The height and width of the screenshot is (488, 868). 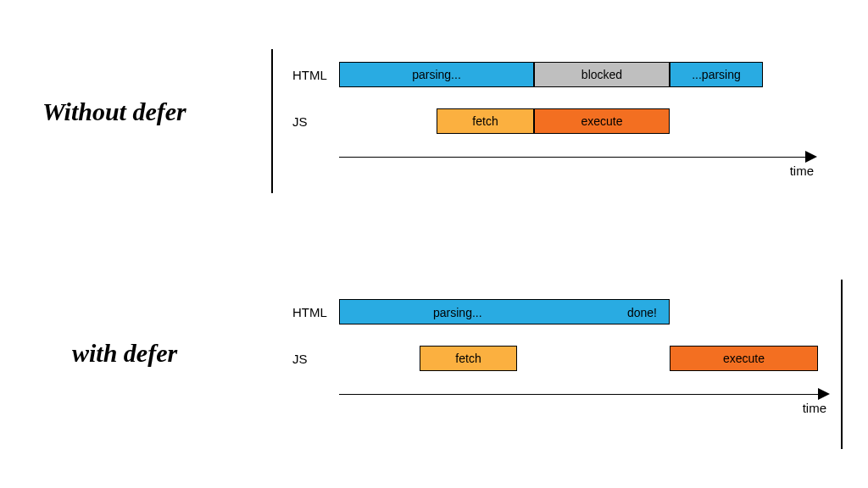 What do you see at coordinates (504, 312) in the screenshot?
I see `seg-parsing-done: parsing... done!` at bounding box center [504, 312].